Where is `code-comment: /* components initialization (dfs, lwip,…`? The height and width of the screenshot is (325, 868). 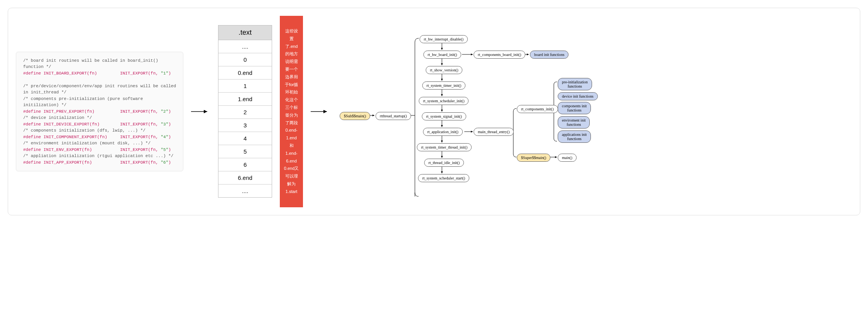
code-comment: /* components initialization (dfs, lwip,… is located at coordinates (84, 130).